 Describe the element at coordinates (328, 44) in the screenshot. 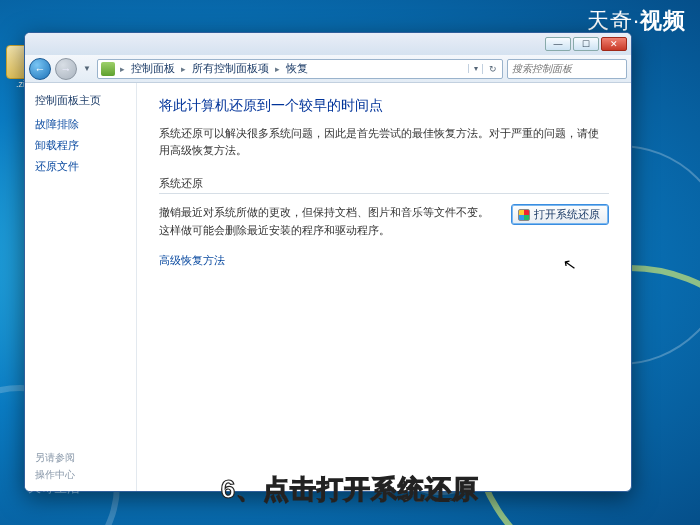

I see `titlebar: — ☐ ✕` at that location.